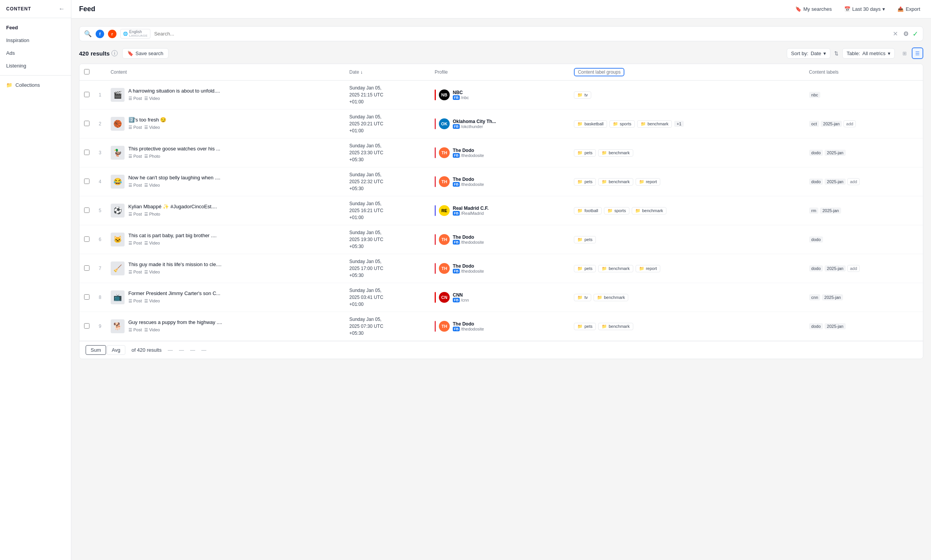 This screenshot has width=931, height=560. What do you see at coordinates (471, 211) in the screenshot?
I see `profile-info: Real Madrid C.F. FB /RealMadrid` at bounding box center [471, 211].